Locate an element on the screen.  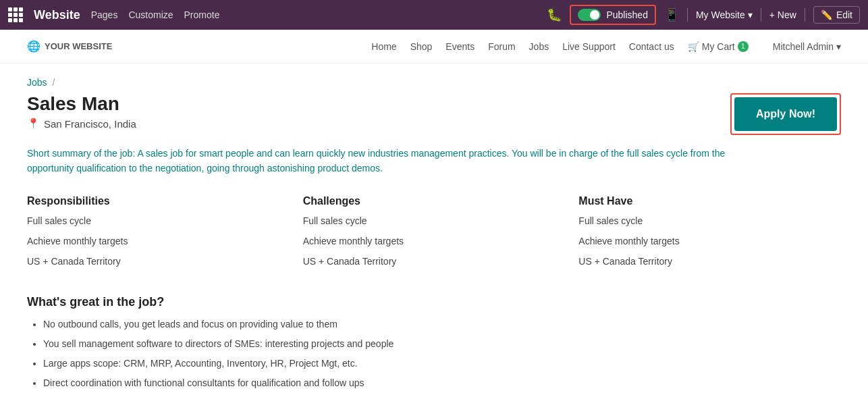
toggle-switch is located at coordinates (589, 15).